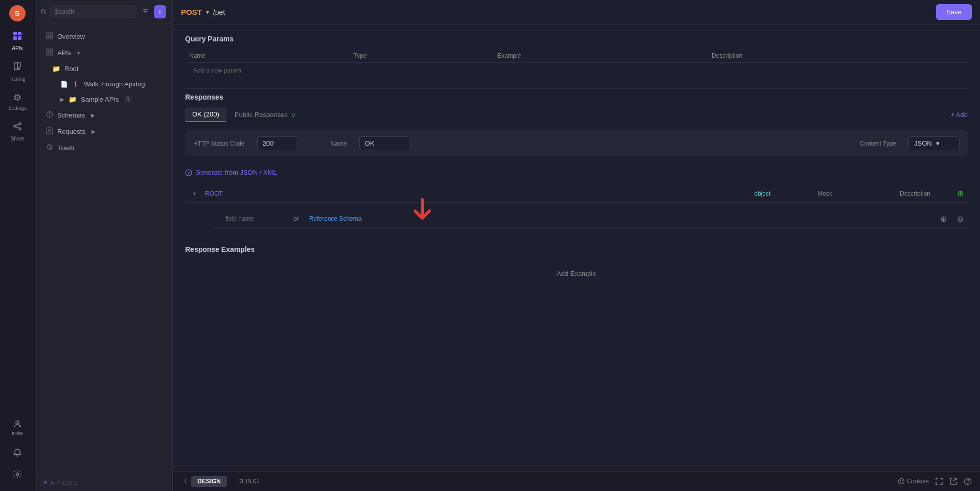 The height and width of the screenshot is (491, 980). What do you see at coordinates (953, 481) in the screenshot?
I see `share-bottom-icon` at bounding box center [953, 481].